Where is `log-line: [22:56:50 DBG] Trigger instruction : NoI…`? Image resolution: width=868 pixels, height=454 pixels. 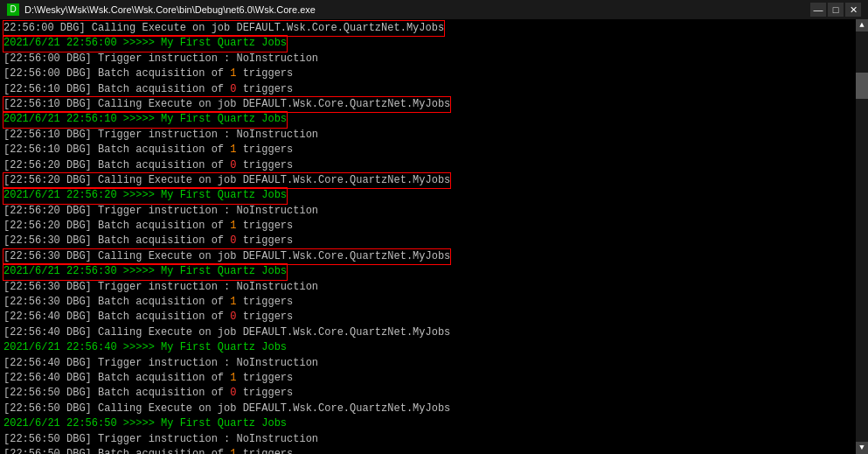
log-line: [22:56:50 DBG] Trigger instruction : NoI… is located at coordinates (428, 439).